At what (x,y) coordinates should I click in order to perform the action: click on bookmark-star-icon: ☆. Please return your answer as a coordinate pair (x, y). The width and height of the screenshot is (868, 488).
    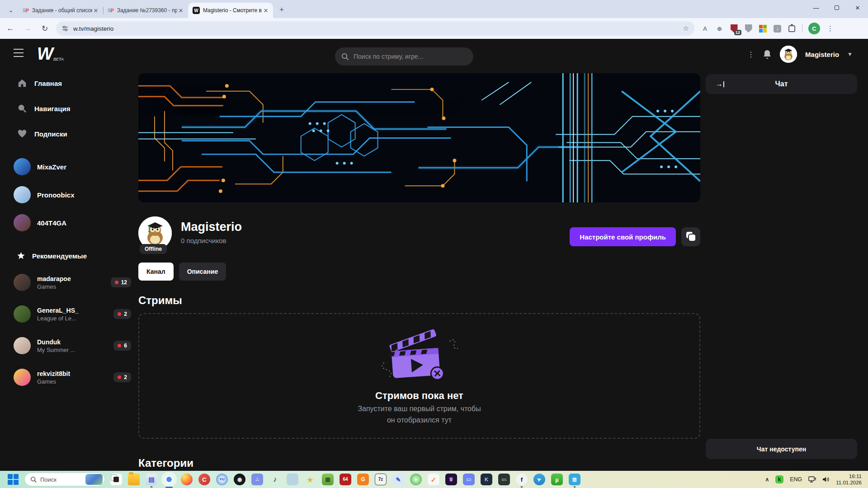
    Looking at the image, I should click on (686, 28).